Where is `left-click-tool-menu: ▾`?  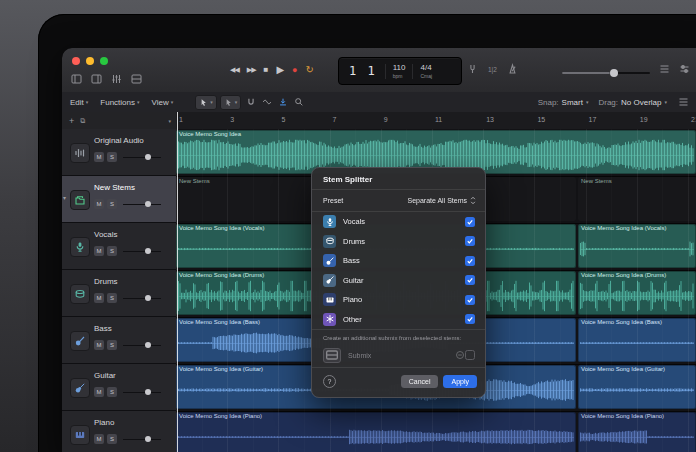 left-click-tool-menu: ▾ is located at coordinates (206, 102).